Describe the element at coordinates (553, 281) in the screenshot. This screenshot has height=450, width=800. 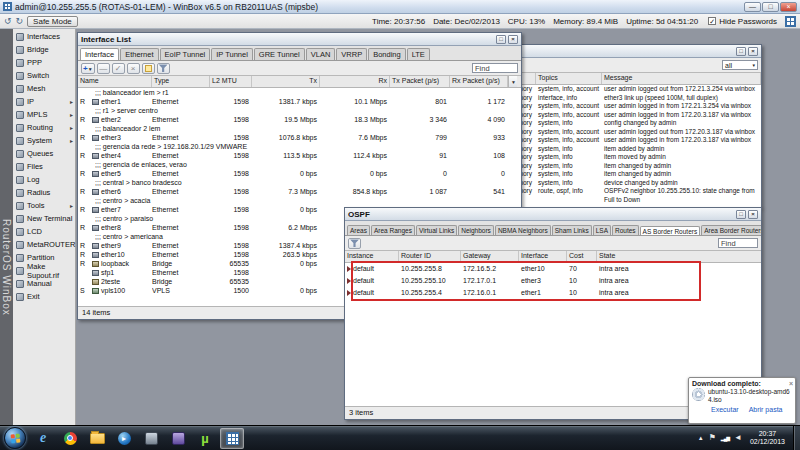
I see `ospf-router-row: default10.255.255.10172.17.0.1ether310in…` at that location.